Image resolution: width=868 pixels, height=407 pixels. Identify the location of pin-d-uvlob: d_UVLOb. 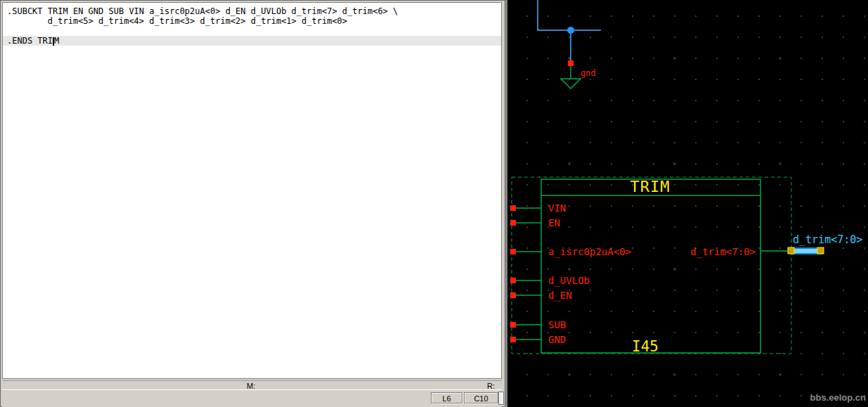
(550, 281).